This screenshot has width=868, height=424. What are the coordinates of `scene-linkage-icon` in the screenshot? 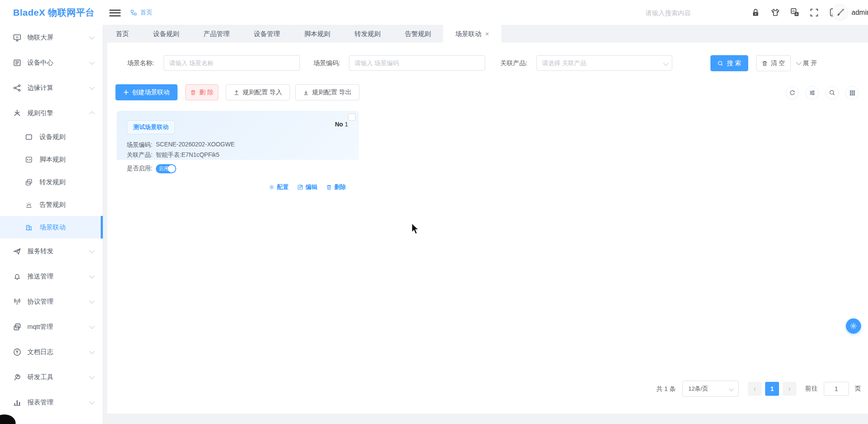 It's located at (30, 227).